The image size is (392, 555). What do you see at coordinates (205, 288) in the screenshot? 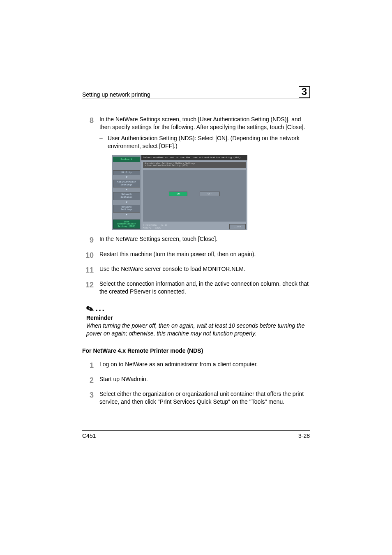
I see `step-text: Select the connection information and, i…` at bounding box center [205, 288].